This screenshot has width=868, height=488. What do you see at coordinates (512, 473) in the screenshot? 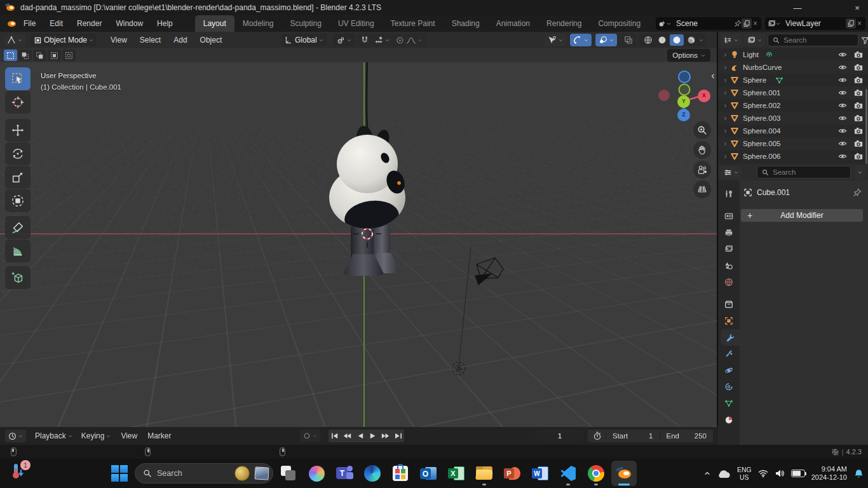
I see `powerpoint-icon: P` at bounding box center [512, 473].